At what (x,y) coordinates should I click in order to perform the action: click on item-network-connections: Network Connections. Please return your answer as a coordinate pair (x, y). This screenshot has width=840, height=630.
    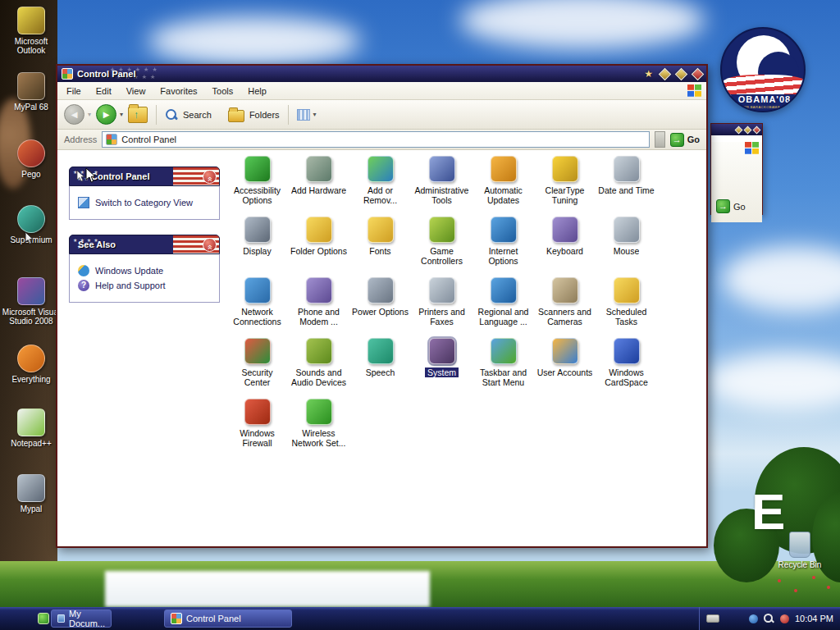
    Looking at the image, I should click on (258, 304).